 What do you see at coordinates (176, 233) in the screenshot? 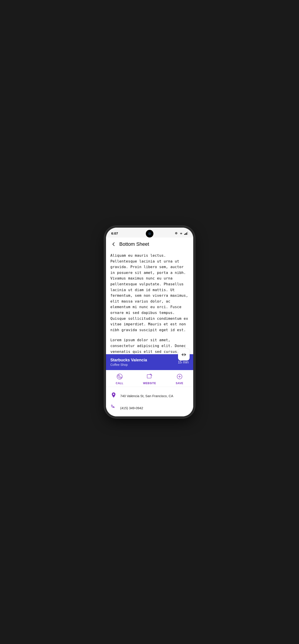
I see `record-icon` at bounding box center [176, 233].